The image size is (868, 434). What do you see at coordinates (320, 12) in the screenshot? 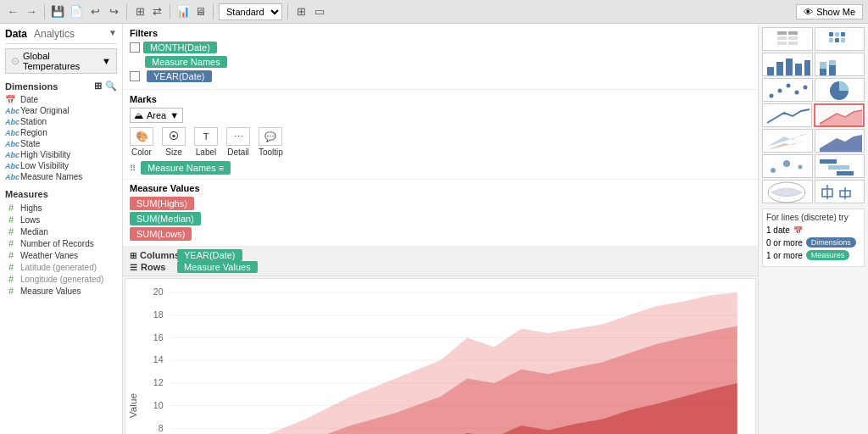
I see `monitor-icon: ▭` at bounding box center [320, 12].